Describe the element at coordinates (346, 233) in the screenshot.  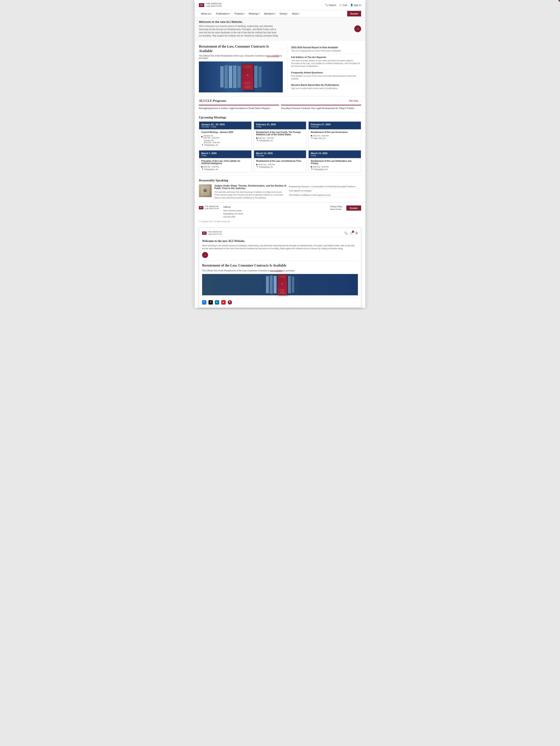
I see `mobile-search-icon: 🔍` at that location.